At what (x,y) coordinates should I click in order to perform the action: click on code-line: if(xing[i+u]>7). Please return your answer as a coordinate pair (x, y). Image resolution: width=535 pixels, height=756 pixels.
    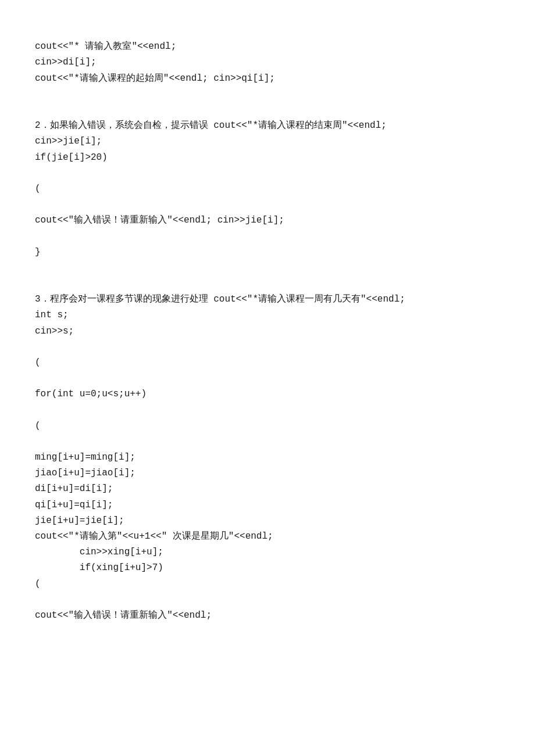
    Looking at the image, I should click on (268, 568).